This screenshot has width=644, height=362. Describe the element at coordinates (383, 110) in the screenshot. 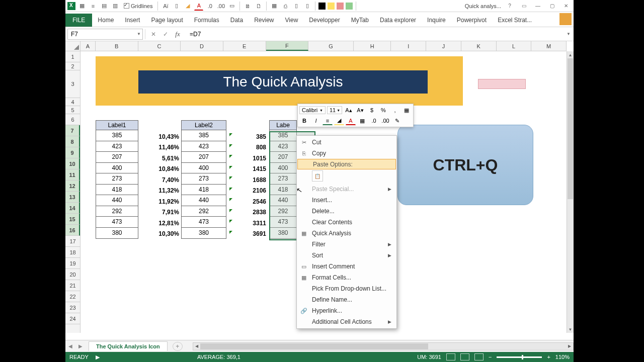

I see `percent-format-icon: %` at that location.